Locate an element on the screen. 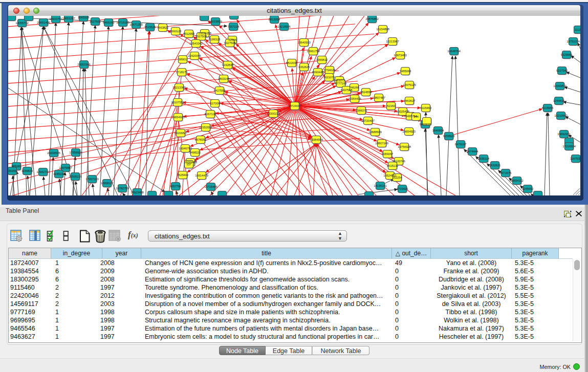 The image size is (588, 372). svg-text: 1527602 is located at coordinates (95, 21).